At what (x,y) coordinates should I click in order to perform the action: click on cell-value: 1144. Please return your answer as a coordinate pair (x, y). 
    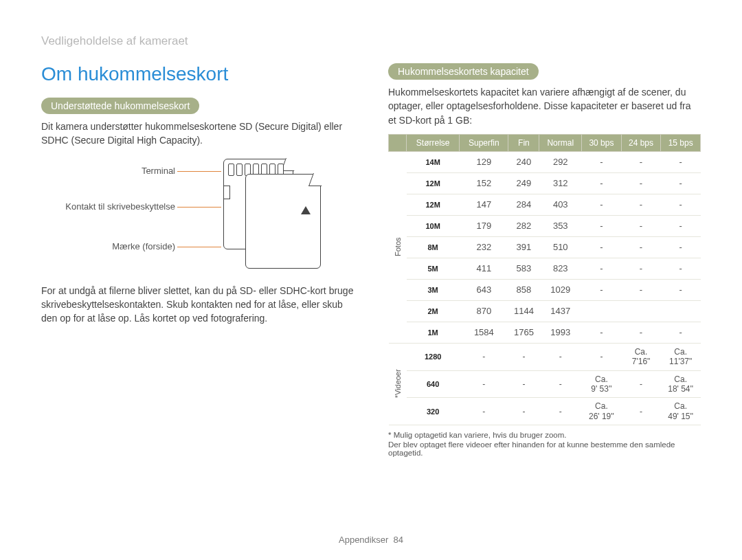
    Looking at the image, I should click on (524, 311).